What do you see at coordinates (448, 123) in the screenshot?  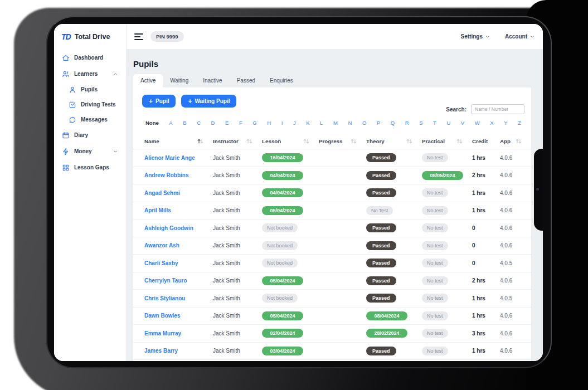 I see `alpha-filter-u: U` at bounding box center [448, 123].